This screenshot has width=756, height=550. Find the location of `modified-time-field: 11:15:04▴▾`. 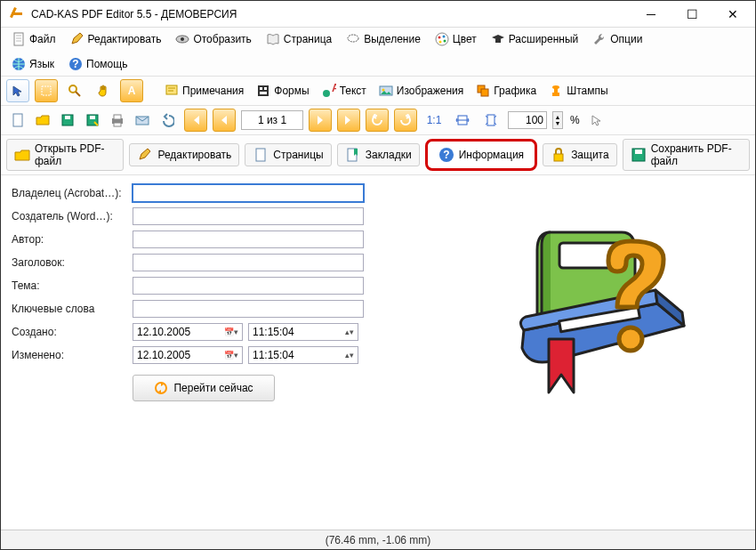

modified-time-field: 11:15:04▴▾ is located at coordinates (303, 355).